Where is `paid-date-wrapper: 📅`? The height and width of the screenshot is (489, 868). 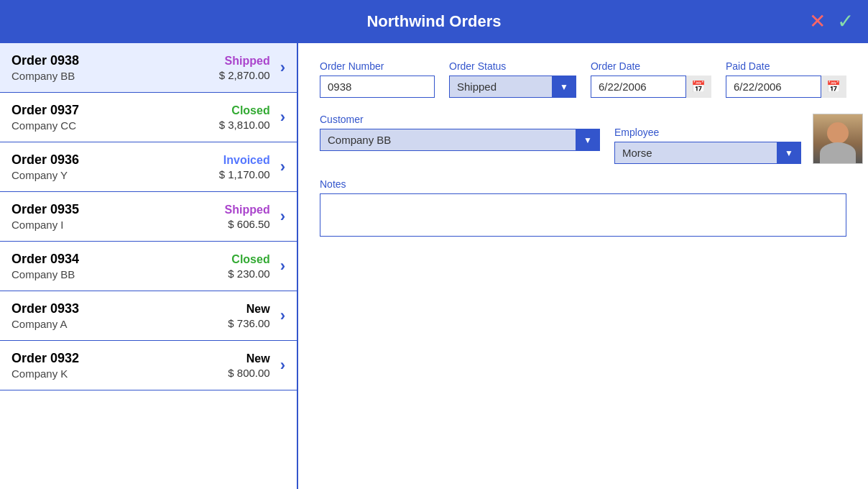 paid-date-wrapper: 📅 is located at coordinates (786, 86).